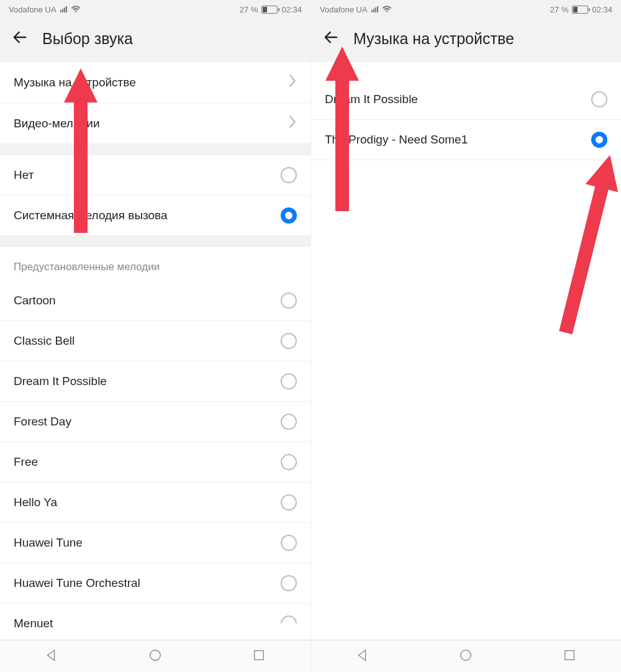 The image size is (621, 672). What do you see at coordinates (396, 140) in the screenshot?
I see `row-label: The Prodigy - Need Some1` at bounding box center [396, 140].